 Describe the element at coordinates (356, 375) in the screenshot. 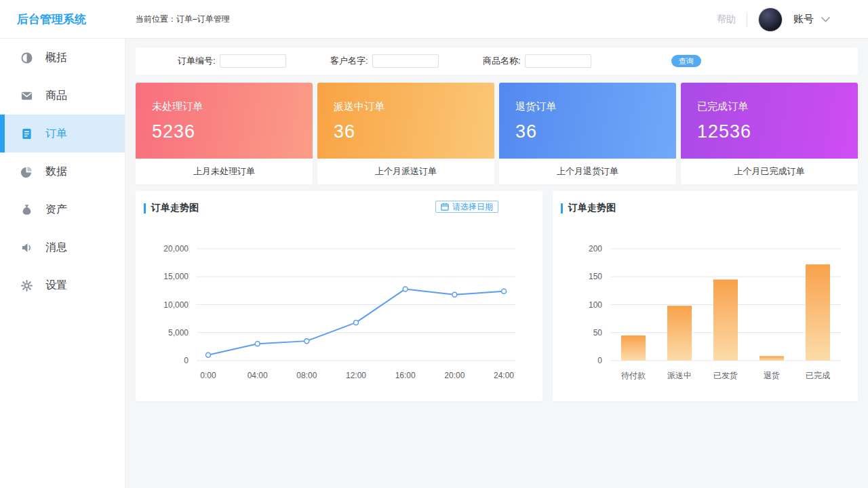

I see `svg-text: 12:00` at that location.